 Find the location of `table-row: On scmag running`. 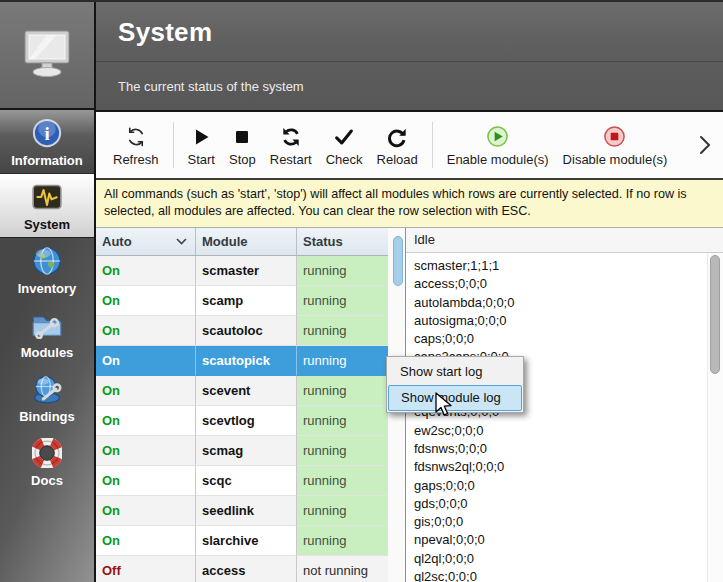

table-row: On scmag running is located at coordinates (250, 451).